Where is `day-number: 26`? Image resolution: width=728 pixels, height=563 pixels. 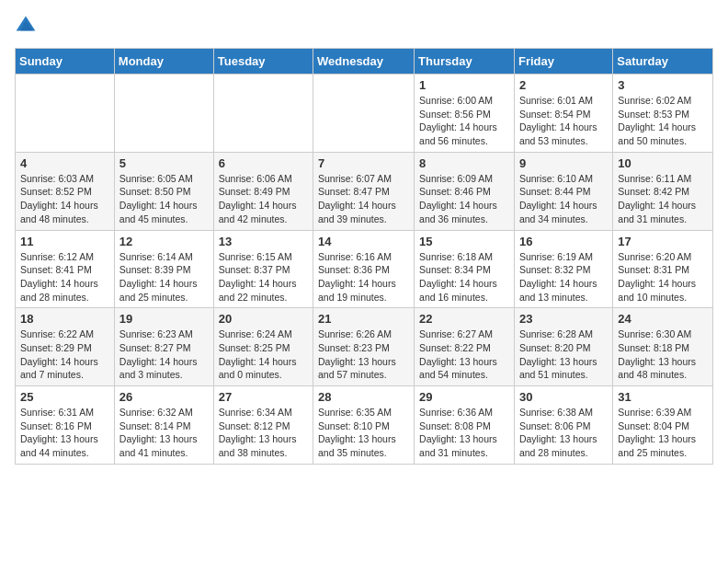 day-number: 26 is located at coordinates (164, 397).